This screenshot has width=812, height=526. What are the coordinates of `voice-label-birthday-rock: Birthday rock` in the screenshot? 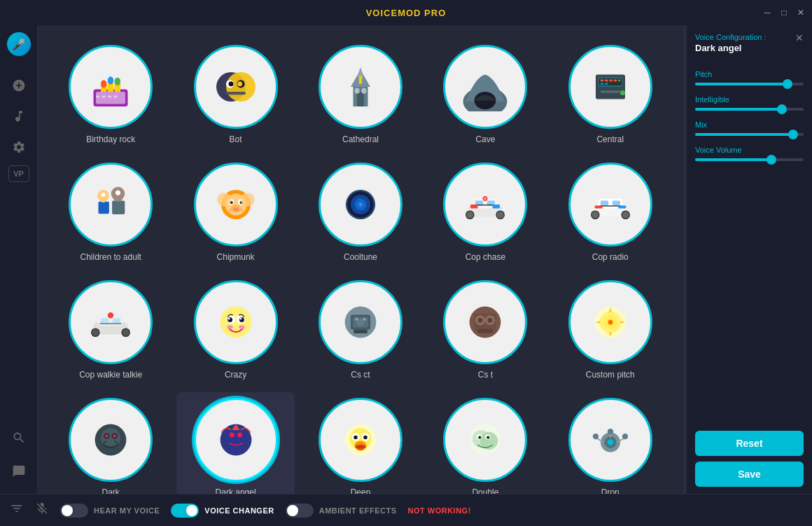 It's located at (111, 139).